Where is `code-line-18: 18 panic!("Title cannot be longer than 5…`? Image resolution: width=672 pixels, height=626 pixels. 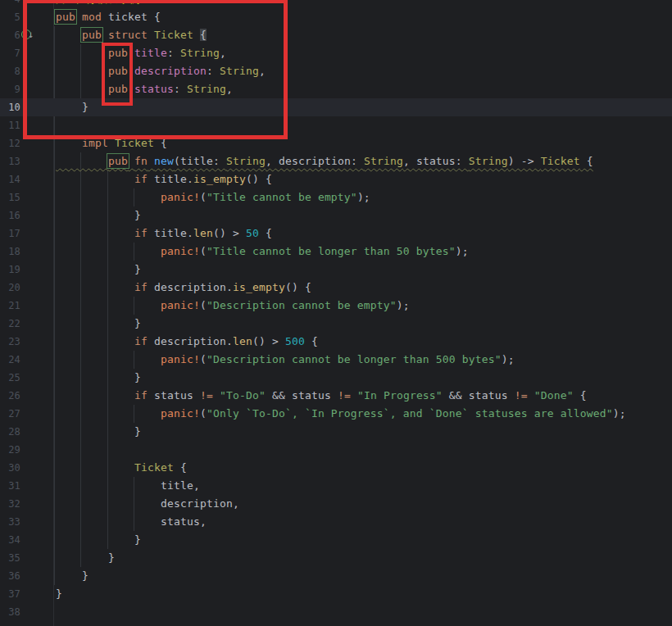
code-line-18: 18 panic!("Title cannot be longer than 5… is located at coordinates (336, 252).